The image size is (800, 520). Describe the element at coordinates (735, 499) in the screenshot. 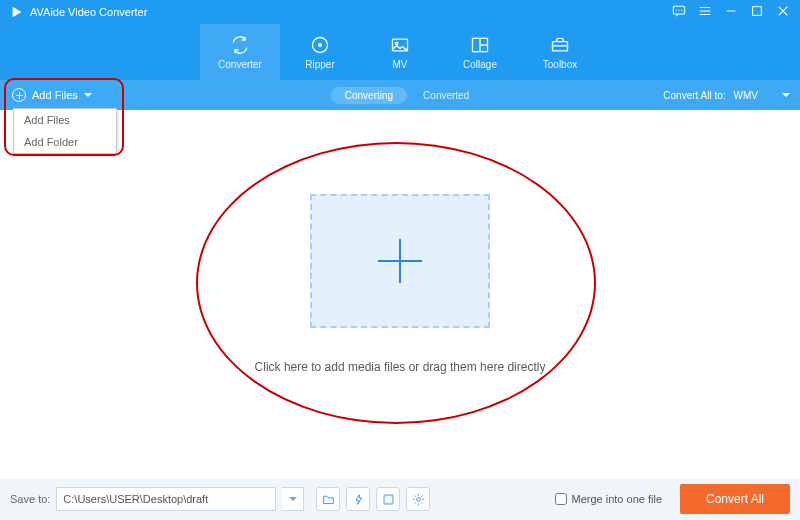

I see `convert-all-button: Convert All` at that location.